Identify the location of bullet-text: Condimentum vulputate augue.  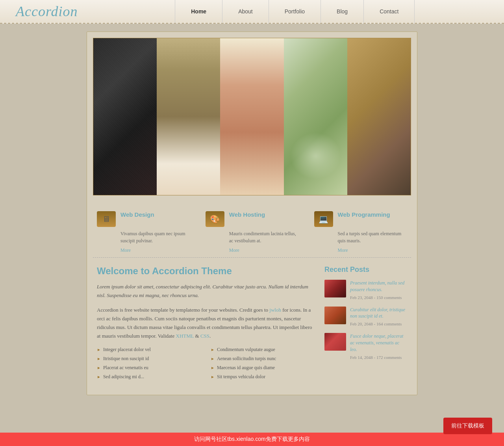
(246, 350).